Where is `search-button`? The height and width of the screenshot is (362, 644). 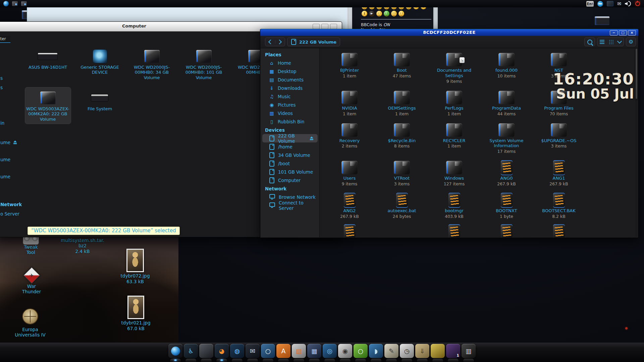
search-button is located at coordinates (590, 42).